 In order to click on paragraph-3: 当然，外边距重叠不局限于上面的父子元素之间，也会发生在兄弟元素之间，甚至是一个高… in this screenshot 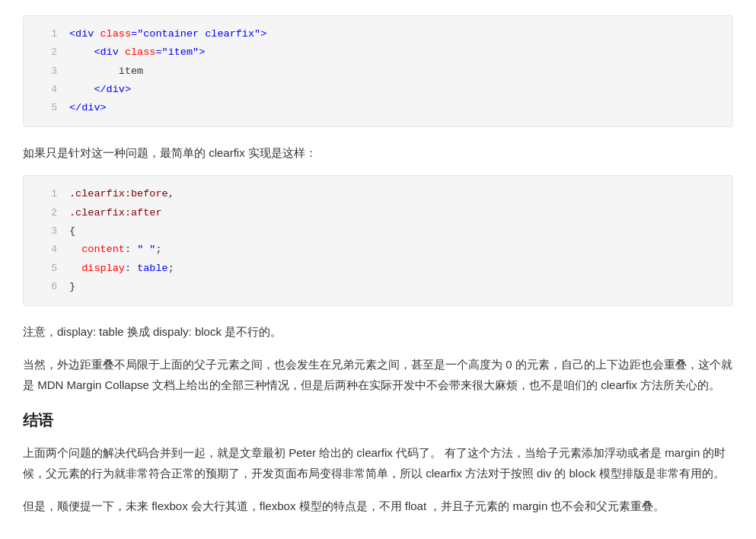, I will do `click(378, 375)`.